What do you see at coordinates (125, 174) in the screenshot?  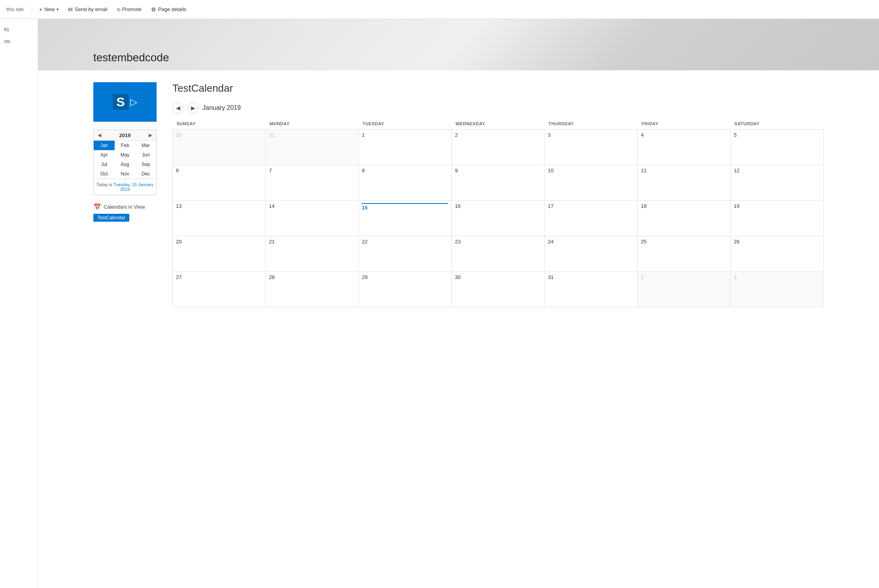 I see `mini-cal-nov: Nov` at bounding box center [125, 174].